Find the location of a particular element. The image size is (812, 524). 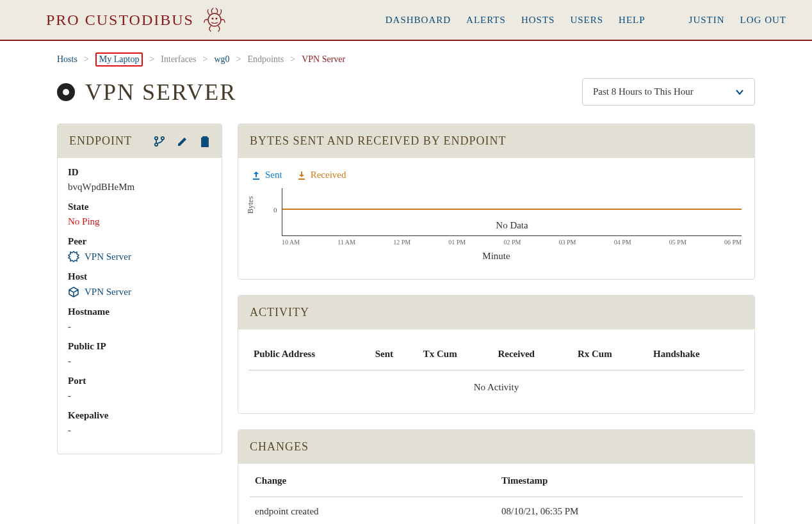

chart-xtick: 12 PM is located at coordinates (402, 242).